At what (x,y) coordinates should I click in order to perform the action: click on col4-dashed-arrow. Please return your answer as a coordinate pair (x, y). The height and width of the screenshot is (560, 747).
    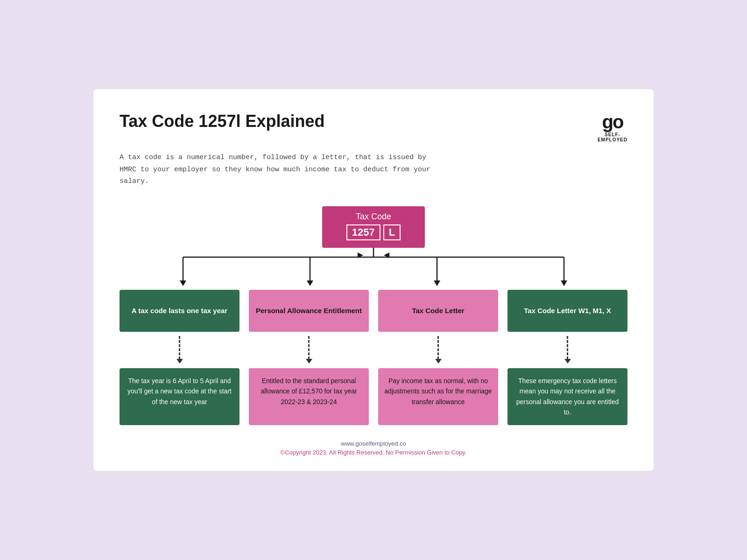
    Looking at the image, I should click on (568, 350).